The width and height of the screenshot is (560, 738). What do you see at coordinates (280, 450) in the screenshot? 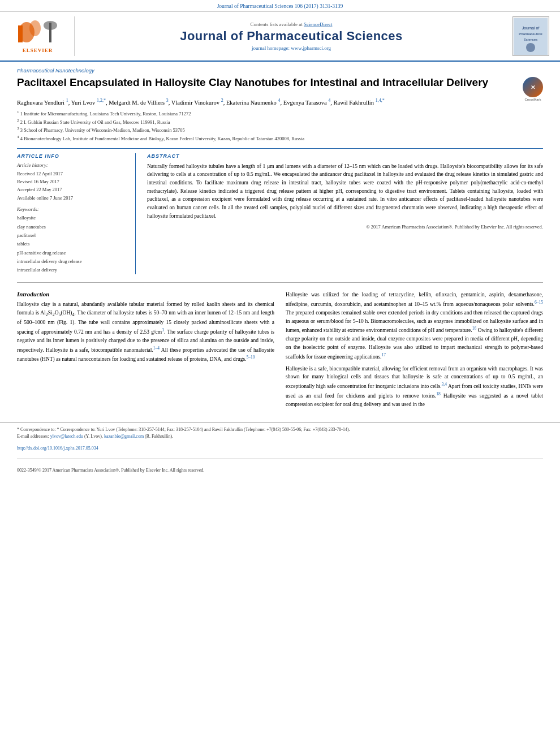
I see `page-footer: * Correspondence to` at bounding box center [280, 450].